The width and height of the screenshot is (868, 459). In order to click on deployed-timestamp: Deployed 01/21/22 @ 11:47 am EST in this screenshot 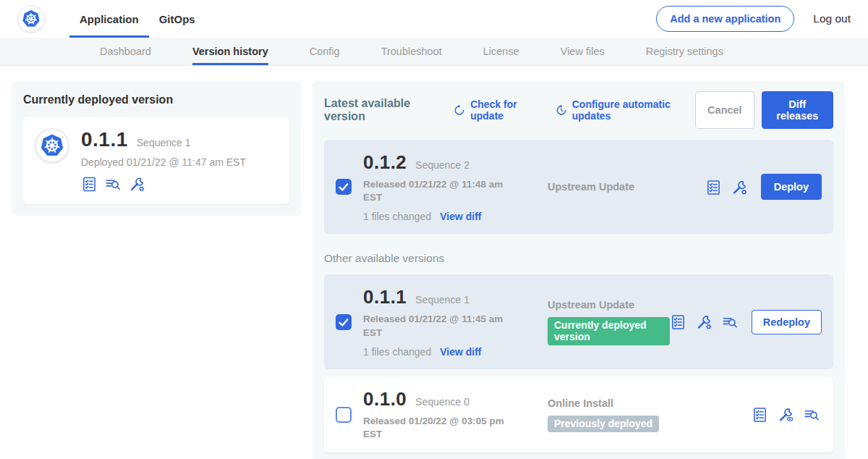, I will do `click(163, 162)`.